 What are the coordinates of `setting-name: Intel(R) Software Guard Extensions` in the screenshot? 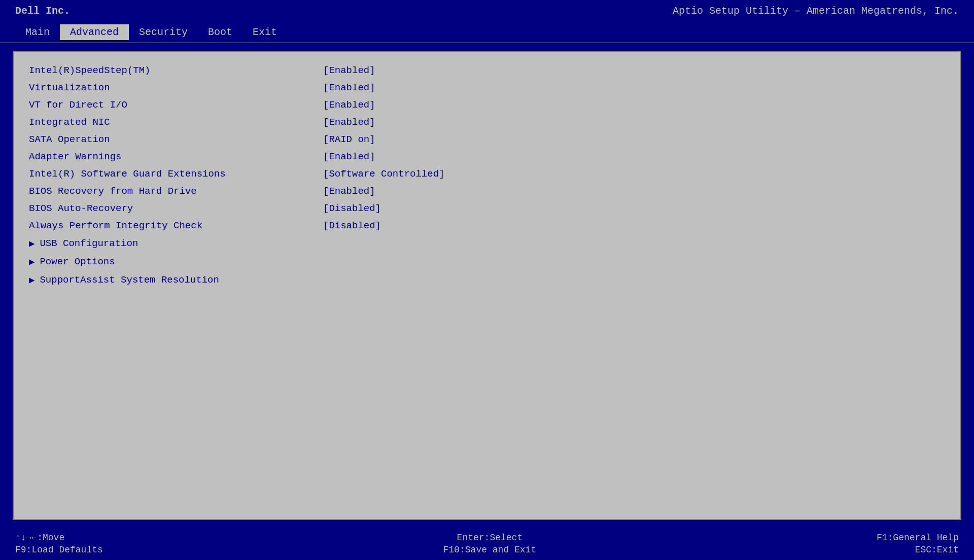 It's located at (176, 174).